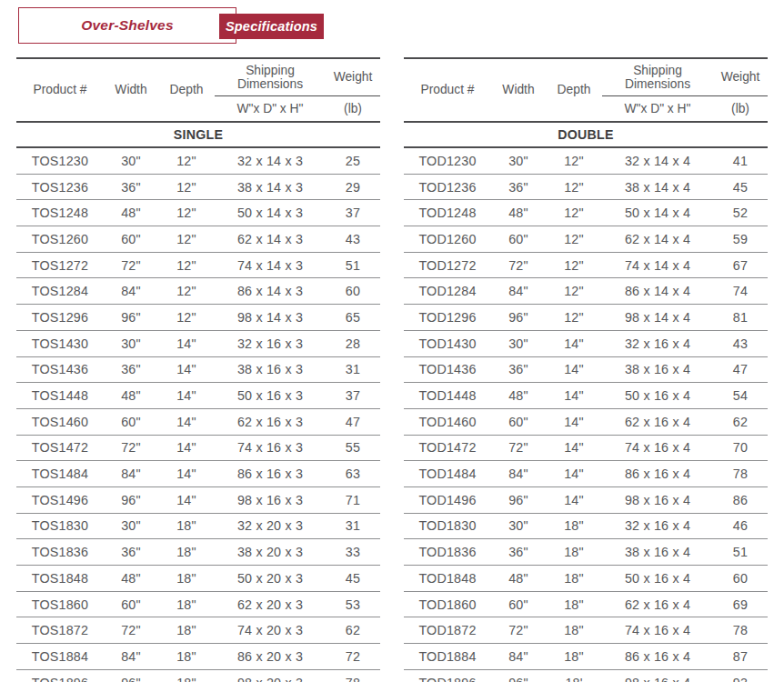  I want to click on product-number: TOS1436, so click(60, 369).